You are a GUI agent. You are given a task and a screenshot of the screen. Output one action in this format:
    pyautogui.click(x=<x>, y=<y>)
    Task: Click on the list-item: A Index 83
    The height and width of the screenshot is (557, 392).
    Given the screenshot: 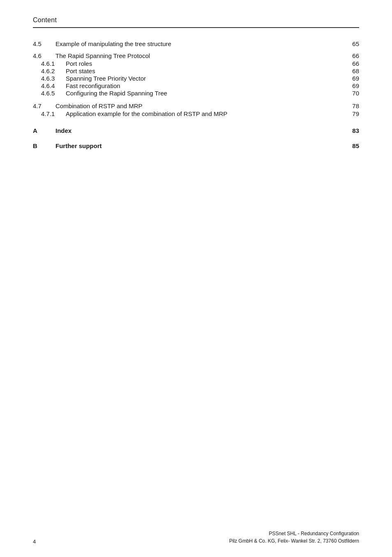 What is the action you would take?
    pyautogui.click(x=196, y=131)
    